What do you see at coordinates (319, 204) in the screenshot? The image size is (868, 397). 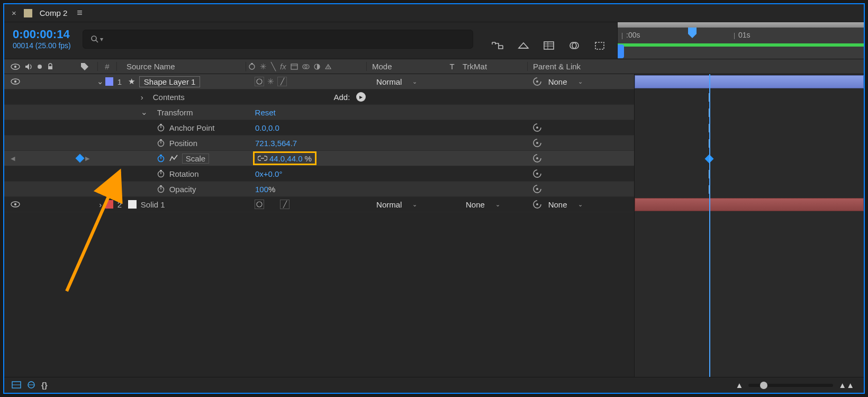 I see `layer-row-2: › 2 Solid 1 ╱ Normal⌄ None⌄ None⌄` at bounding box center [319, 204].